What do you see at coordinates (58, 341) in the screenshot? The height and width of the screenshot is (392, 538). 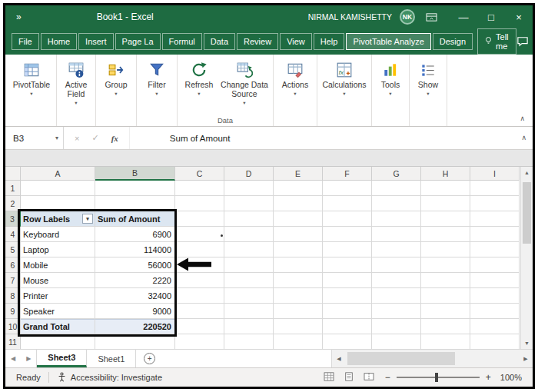 I see `cell-A11` at bounding box center [58, 341].